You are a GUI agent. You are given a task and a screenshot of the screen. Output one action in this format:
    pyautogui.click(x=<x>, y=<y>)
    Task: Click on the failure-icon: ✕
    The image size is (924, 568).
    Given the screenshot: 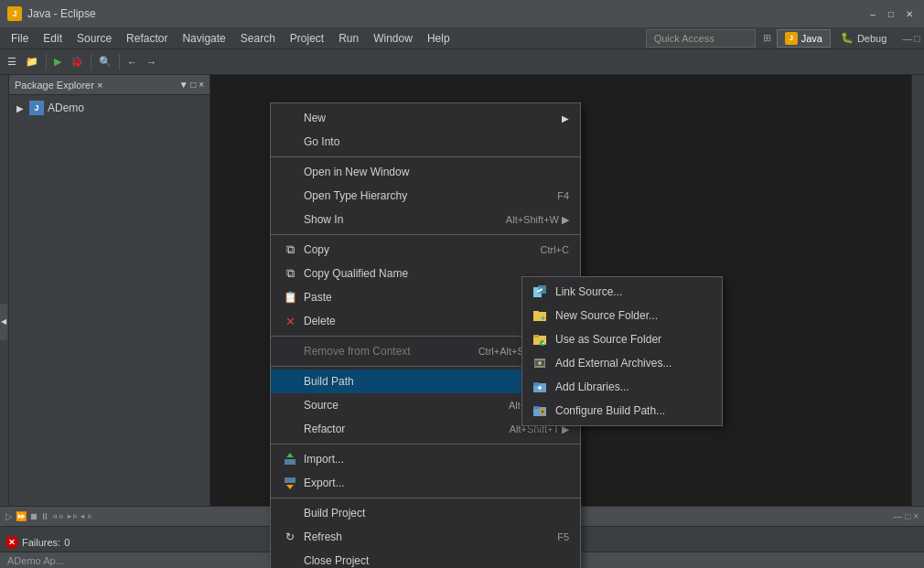 What is the action you would take?
    pyautogui.click(x=12, y=542)
    